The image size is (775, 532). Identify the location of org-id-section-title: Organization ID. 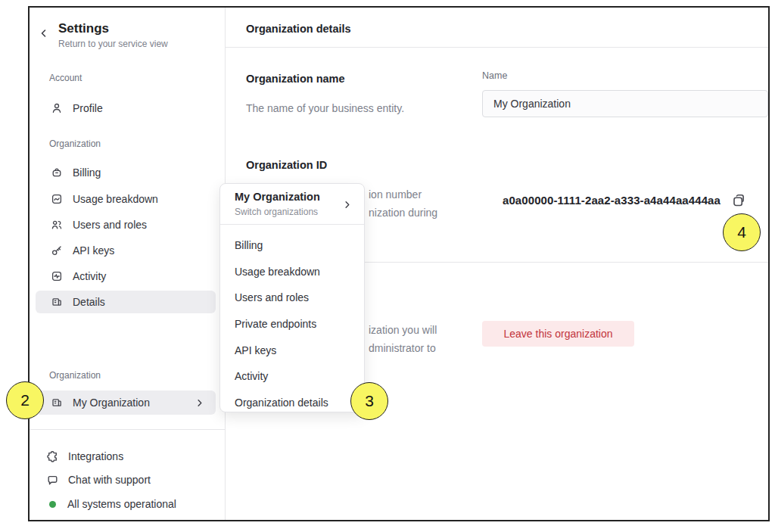
(286, 165).